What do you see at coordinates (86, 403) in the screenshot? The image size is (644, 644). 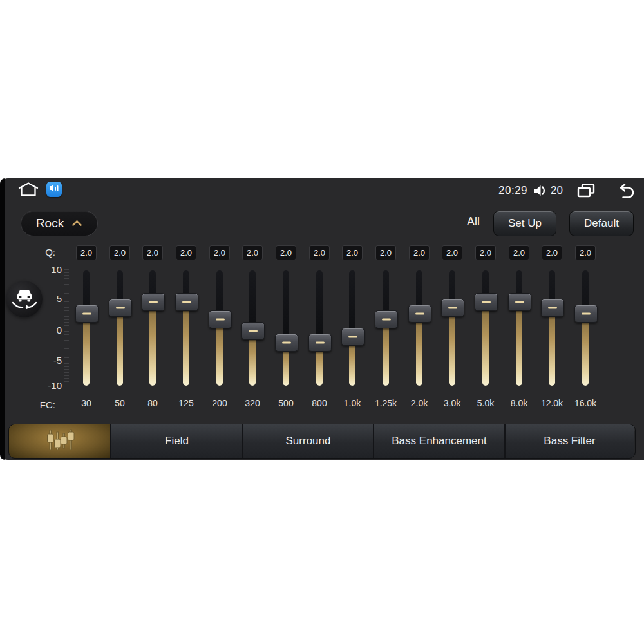 I see `frequency-label: 30` at bounding box center [86, 403].